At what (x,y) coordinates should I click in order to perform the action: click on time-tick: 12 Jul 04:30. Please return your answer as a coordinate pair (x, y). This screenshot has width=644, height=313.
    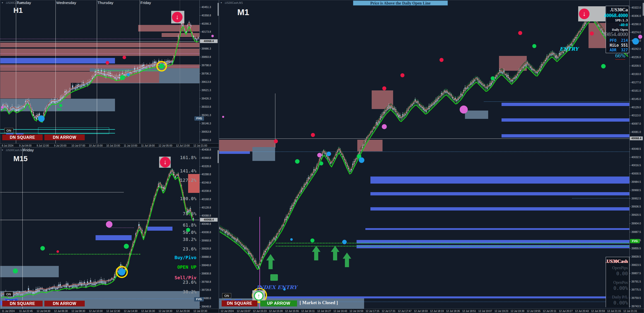
    Looking at the image, I should click on (43, 311).